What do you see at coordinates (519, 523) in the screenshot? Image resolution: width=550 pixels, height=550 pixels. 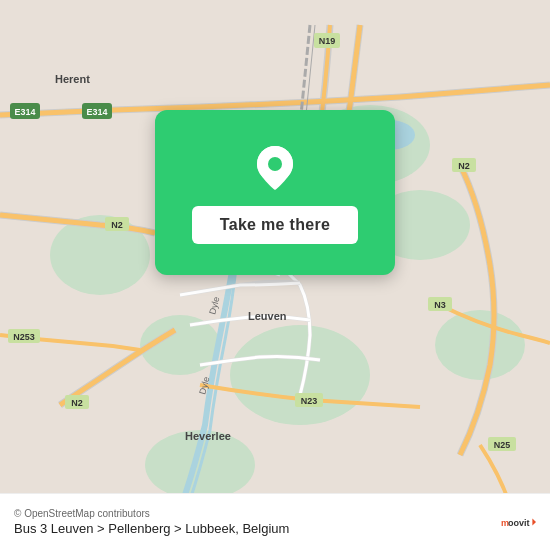 I see `svg-text: oovit` at bounding box center [519, 523].